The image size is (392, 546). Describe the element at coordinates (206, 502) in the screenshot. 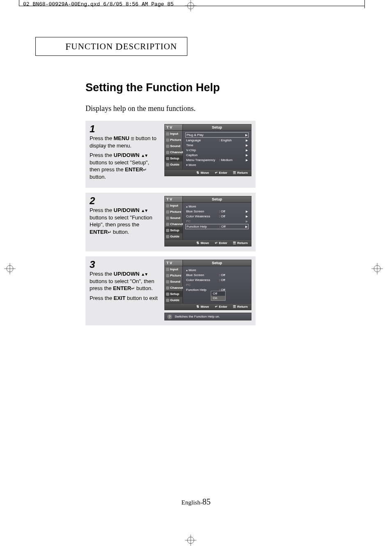

I see `page-number: 85` at that location.